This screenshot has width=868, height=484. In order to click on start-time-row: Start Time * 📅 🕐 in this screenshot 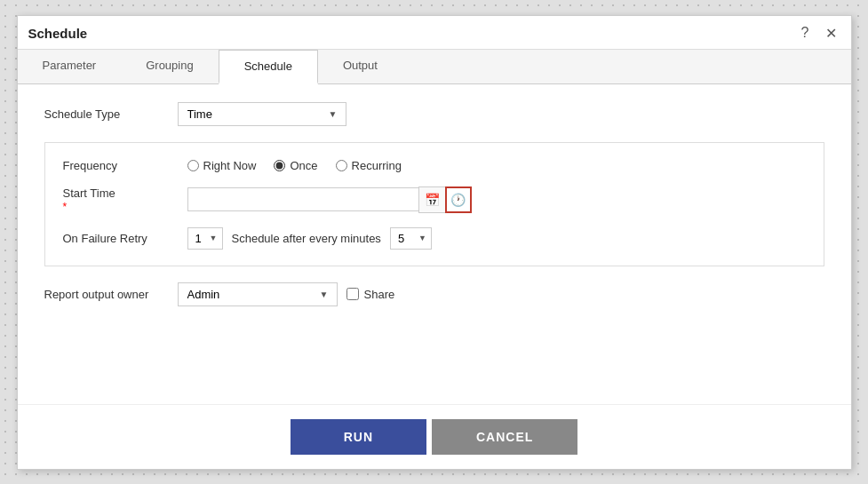, I will do `click(434, 200)`.